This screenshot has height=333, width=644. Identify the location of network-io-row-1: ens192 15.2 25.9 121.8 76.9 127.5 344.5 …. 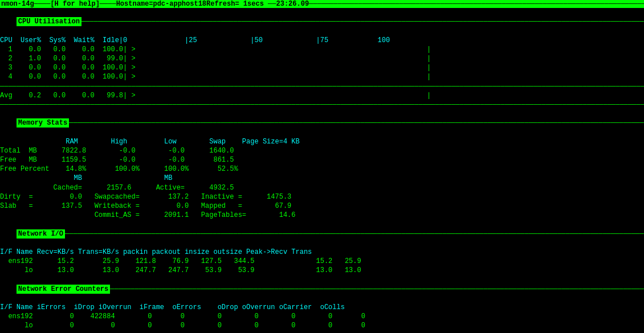
(322, 261).